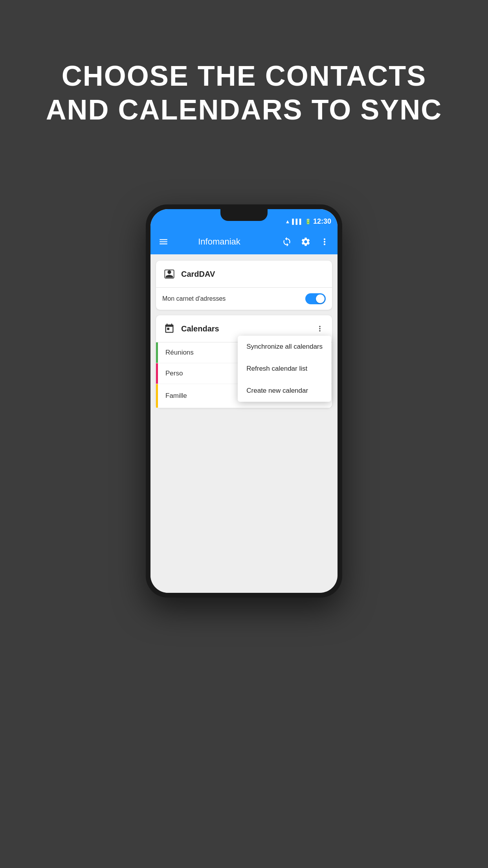 This screenshot has width=488, height=868. I want to click on status-time: 12:30, so click(322, 222).